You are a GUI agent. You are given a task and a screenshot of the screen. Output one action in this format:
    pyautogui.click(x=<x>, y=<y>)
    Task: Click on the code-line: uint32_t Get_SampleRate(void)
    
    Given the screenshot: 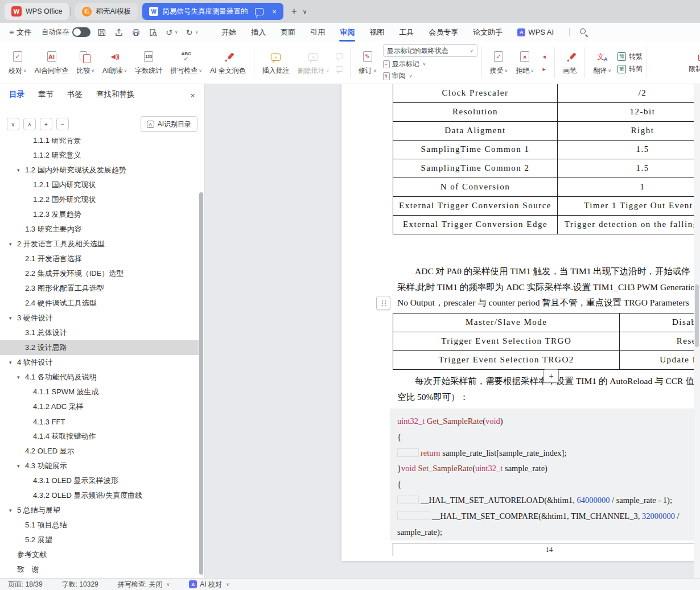 What is the action you would take?
    pyautogui.click(x=549, y=422)
    